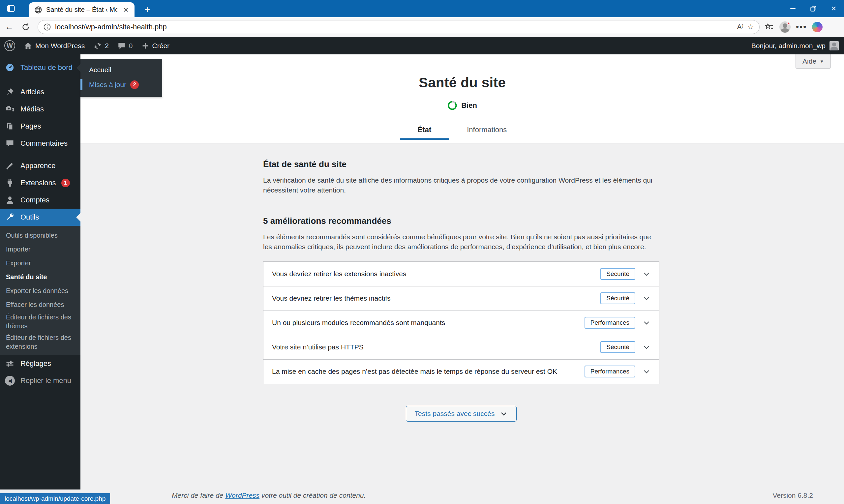 The width and height of the screenshot is (844, 504). Describe the element at coordinates (461, 323) in the screenshot. I see `issues-accordion: Vous devriez retirer les extensions inac…` at that location.